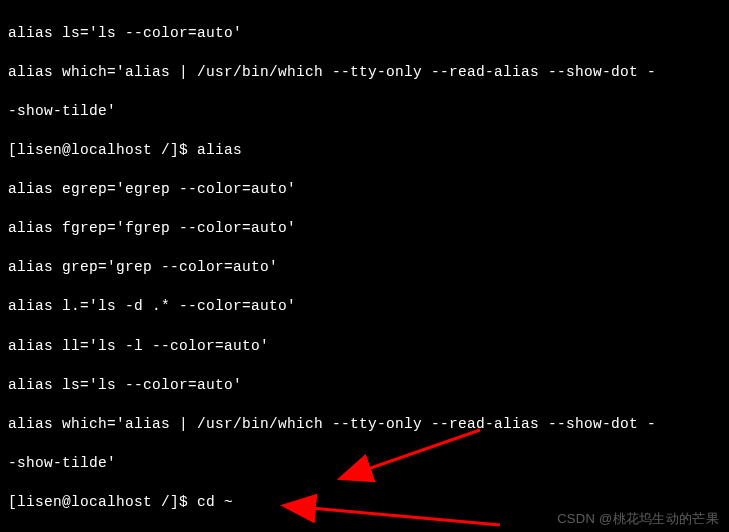 This screenshot has width=729, height=532. What do you see at coordinates (638, 519) in the screenshot?
I see `watermark-text: CSDN @桃花坞生动的芒果` at bounding box center [638, 519].